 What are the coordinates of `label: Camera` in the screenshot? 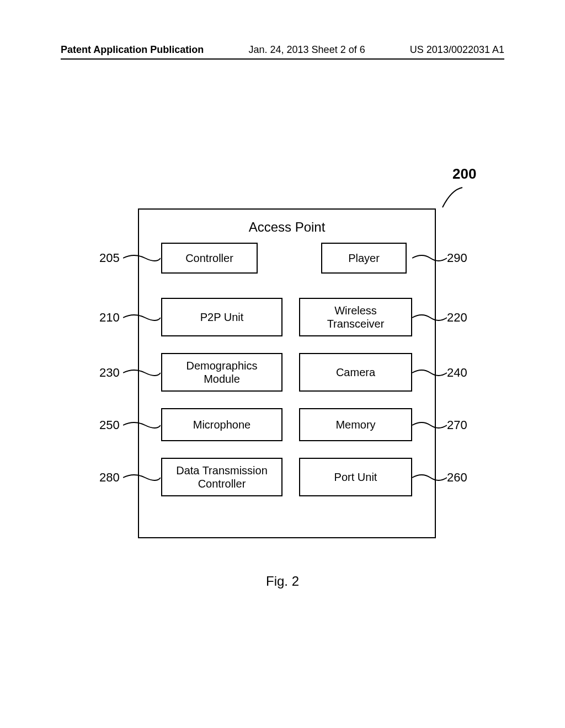 It's located at (355, 372).